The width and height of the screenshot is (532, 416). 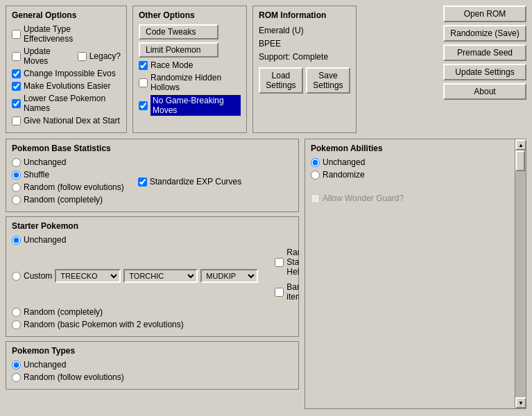 I want to click on no-game-breaking-checkbox, so click(x=143, y=105).